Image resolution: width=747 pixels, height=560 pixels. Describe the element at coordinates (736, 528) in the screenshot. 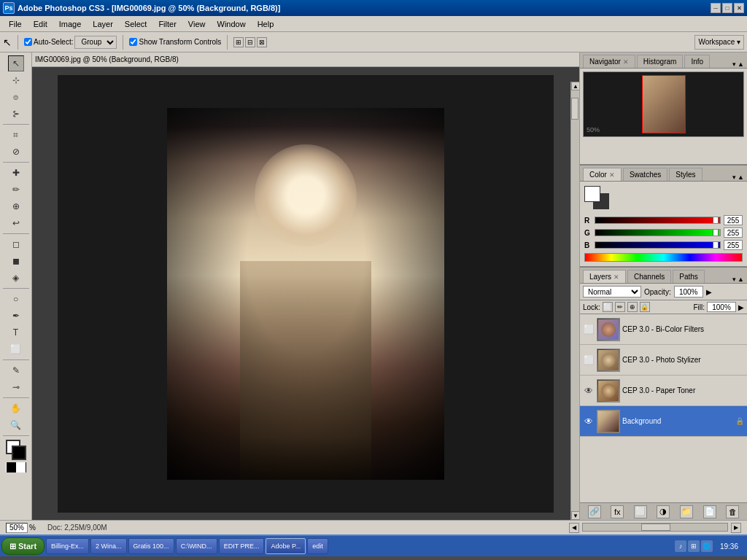

I see `scroll-right-btn: ▶` at that location.